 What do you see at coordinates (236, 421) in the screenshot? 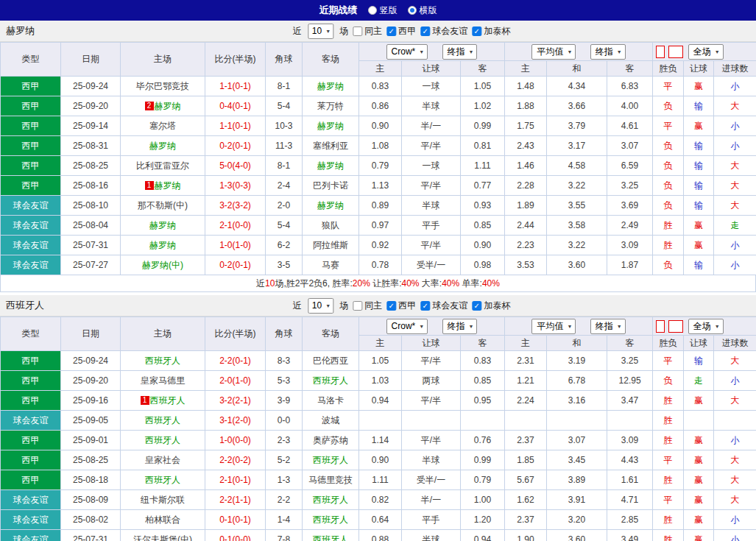
I see `score-halftime-cell: 3-1(2-0)` at bounding box center [236, 421].